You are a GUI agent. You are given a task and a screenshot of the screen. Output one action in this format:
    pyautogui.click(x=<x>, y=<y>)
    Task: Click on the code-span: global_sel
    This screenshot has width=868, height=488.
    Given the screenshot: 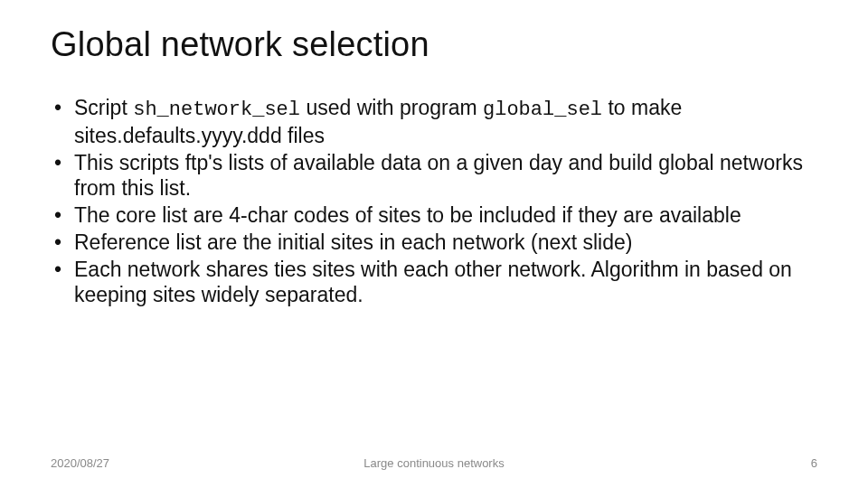 What is the action you would take?
    pyautogui.click(x=542, y=110)
    